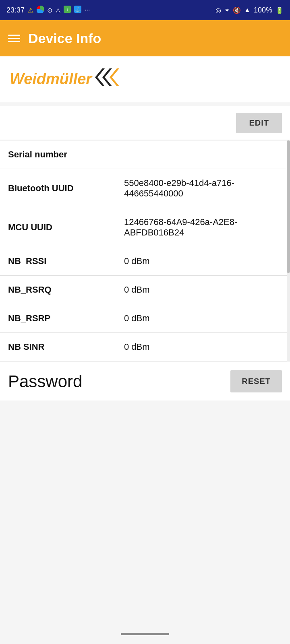  I want to click on status-bar-right: ◎ ✶ 🔇 ▲ 100% 🔋, so click(250, 10).